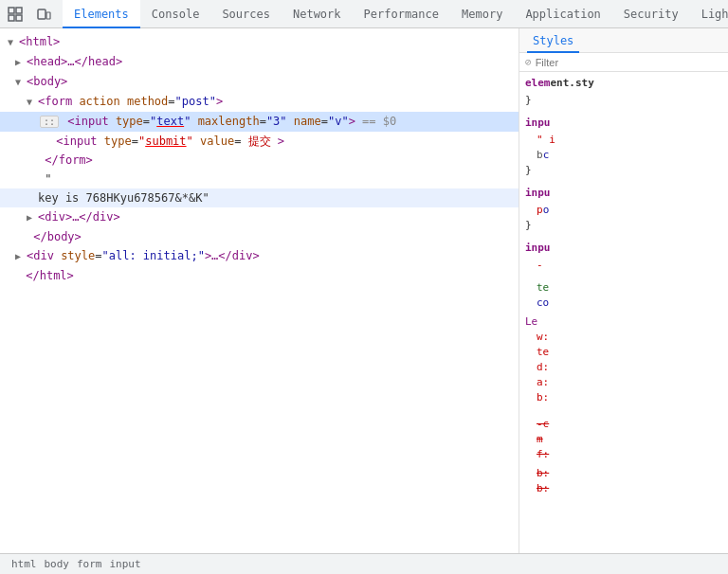  What do you see at coordinates (624, 368) in the screenshot?
I see `style-line: d:` at bounding box center [624, 368].